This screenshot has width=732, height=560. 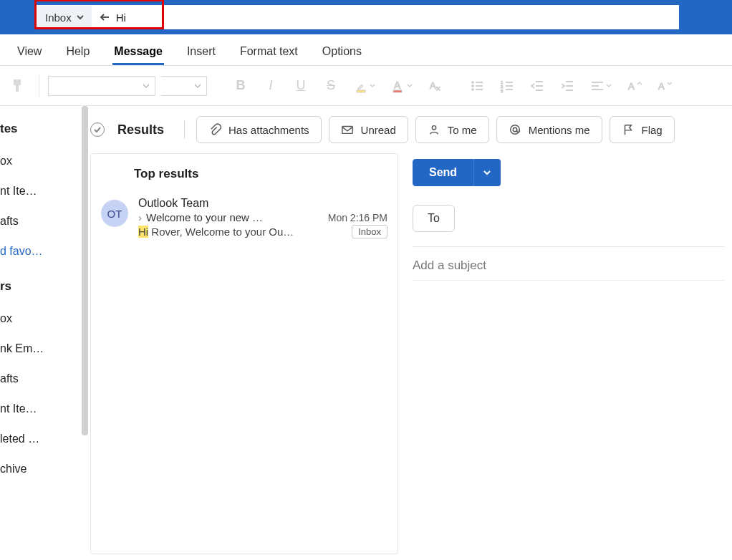 I want to click on sidebar-folder-junk: nk Em…, so click(x=39, y=349).